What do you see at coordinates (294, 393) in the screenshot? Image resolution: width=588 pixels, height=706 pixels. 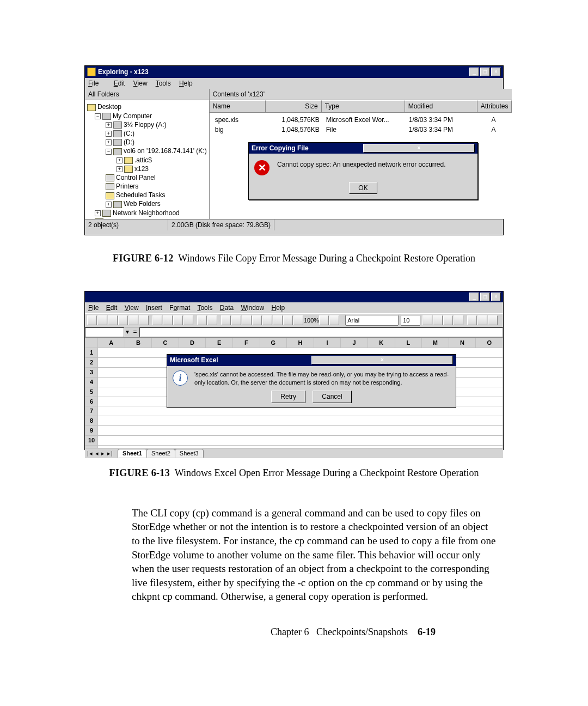 I see `spreadsheet-grid: A B C D E F G H I J K L M N O` at bounding box center [294, 393].